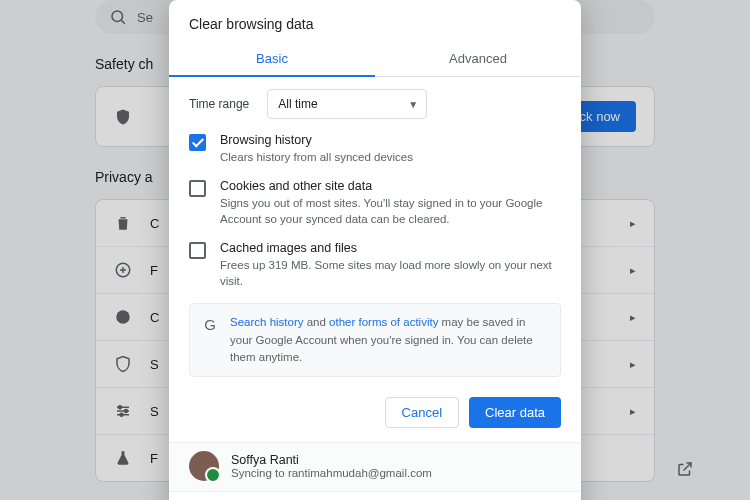 This screenshot has height=500, width=750. I want to click on checkbox-browsing-history, so click(198, 142).